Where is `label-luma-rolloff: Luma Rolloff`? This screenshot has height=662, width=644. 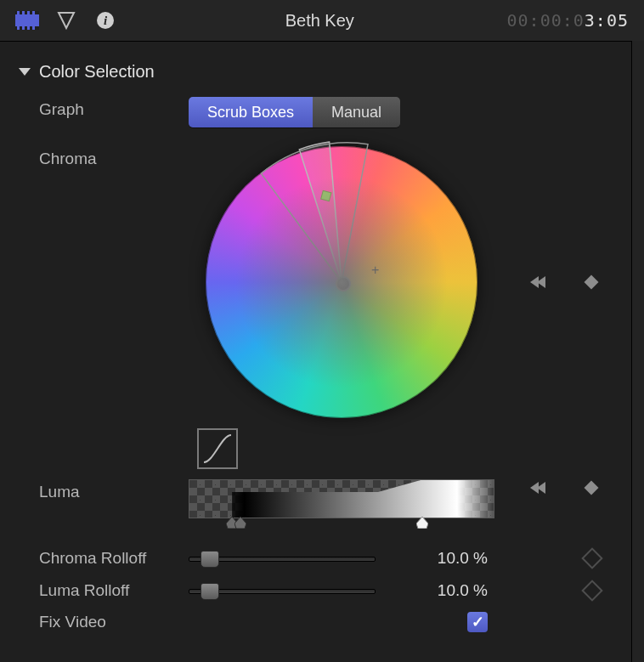
label-luma-rolloff: Luma Rolloff is located at coordinates (104, 591).